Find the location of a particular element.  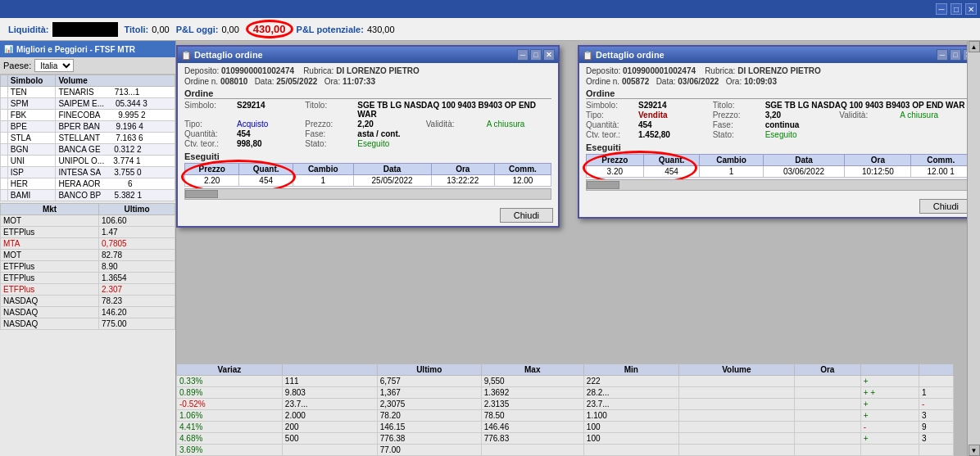

bottom-row: MOT82.78 is located at coordinates (88, 255).